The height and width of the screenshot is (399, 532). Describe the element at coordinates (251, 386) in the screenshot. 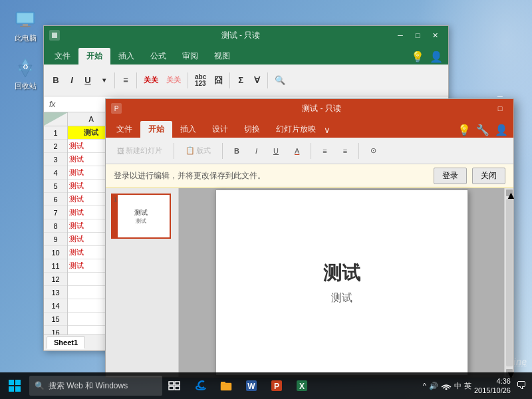

I see `taskbar-word-btn: W` at that location.